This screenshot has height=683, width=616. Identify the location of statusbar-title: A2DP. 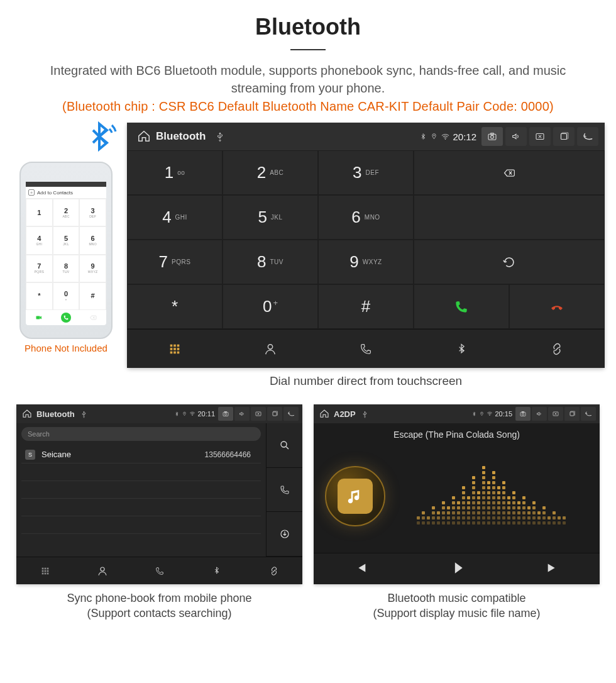
(344, 414).